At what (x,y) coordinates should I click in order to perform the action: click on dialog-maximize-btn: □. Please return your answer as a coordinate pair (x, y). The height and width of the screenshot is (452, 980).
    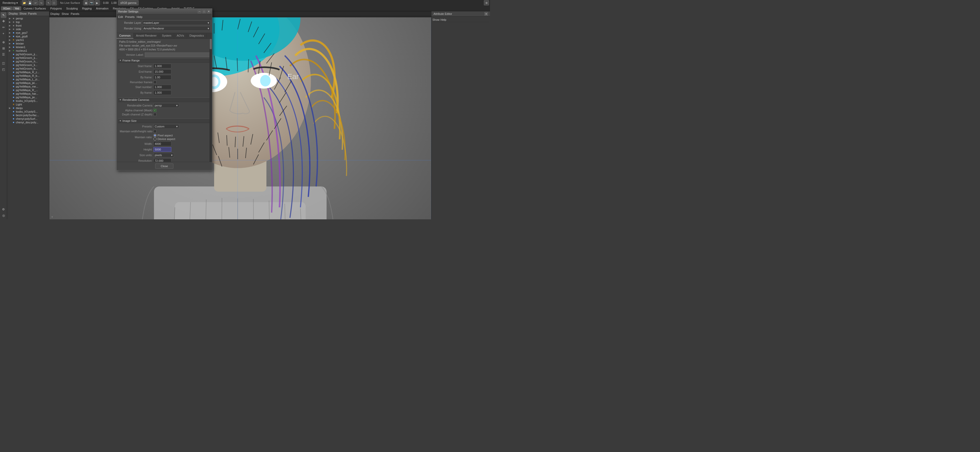
    Looking at the image, I should click on (204, 11).